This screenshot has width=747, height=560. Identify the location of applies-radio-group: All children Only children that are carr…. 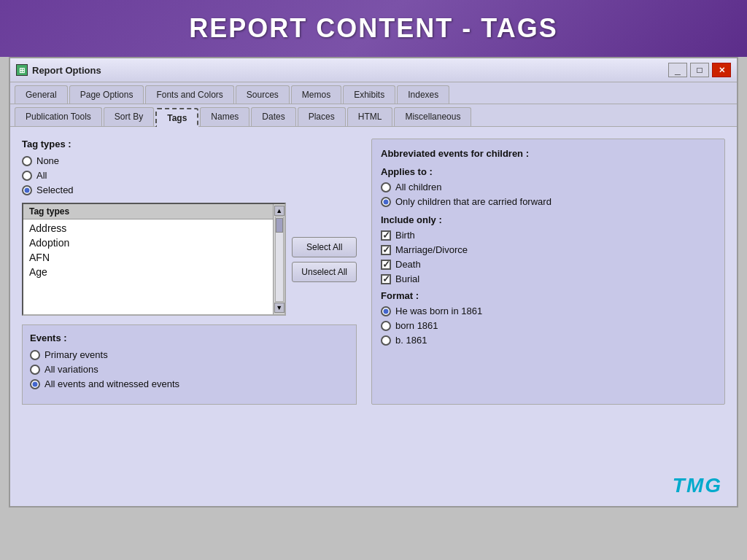
(549, 194).